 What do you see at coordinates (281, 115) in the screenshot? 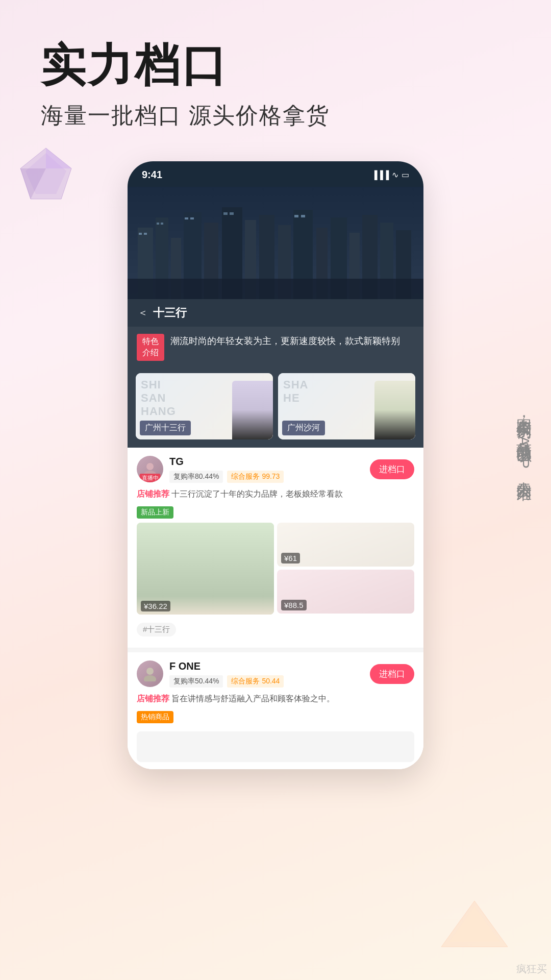
I see `hero-subtitle: 海量一批档口 源头价格拿货` at bounding box center [281, 115].